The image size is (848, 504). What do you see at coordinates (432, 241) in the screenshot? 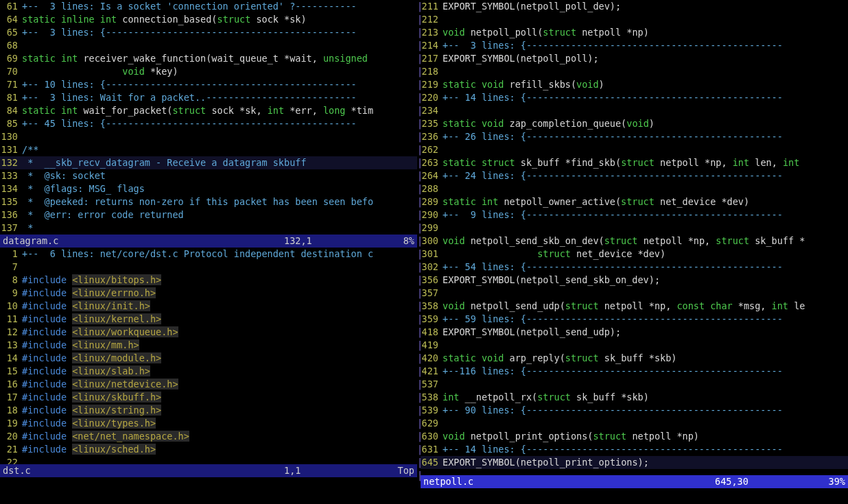
I see `line-number: 300` at bounding box center [432, 241].